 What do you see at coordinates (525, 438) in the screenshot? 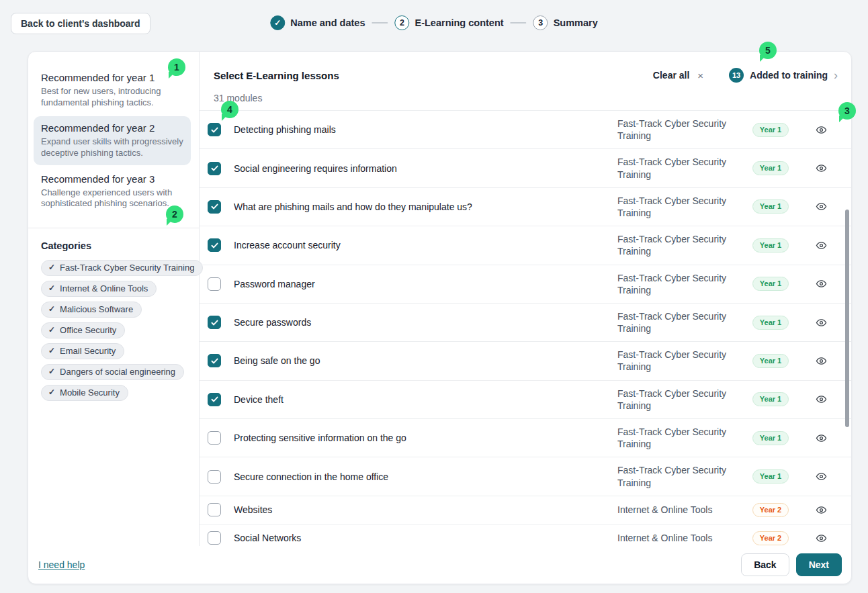
I see `lesson-row: Protecting sensitive information on the …` at bounding box center [525, 438].